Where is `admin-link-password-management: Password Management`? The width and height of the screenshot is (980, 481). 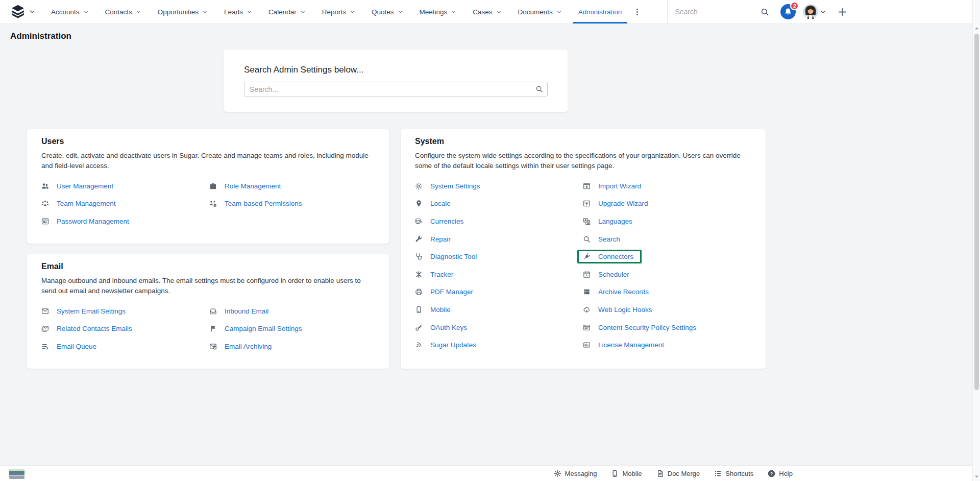 admin-link-password-management: Password Management is located at coordinates (85, 222).